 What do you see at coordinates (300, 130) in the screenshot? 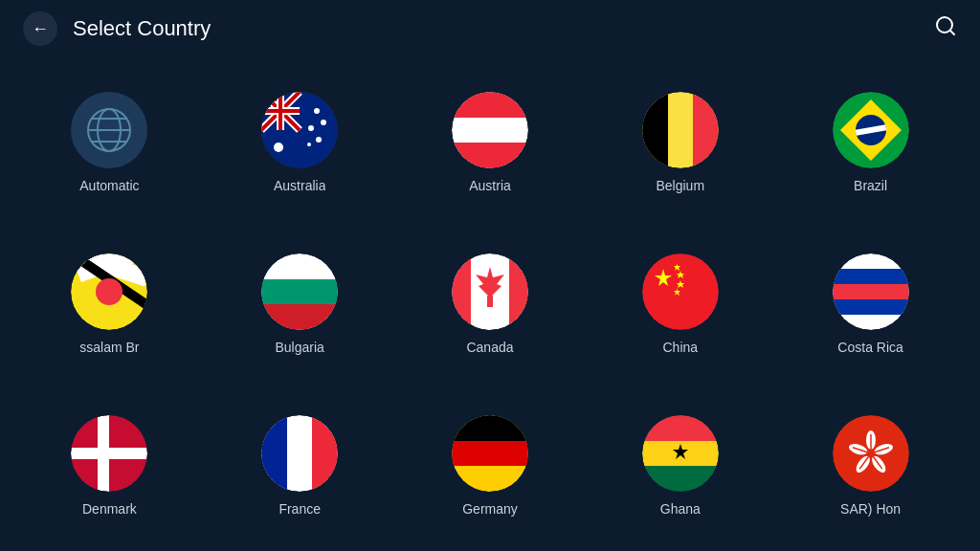
I see `flag-australia` at bounding box center [300, 130].